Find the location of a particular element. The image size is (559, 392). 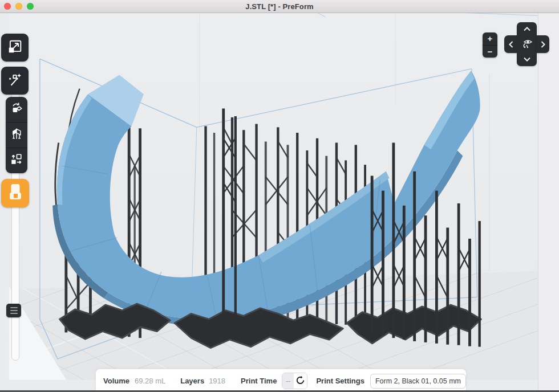

titlebar: J.STL [*] - PreForm is located at coordinates (280, 7).